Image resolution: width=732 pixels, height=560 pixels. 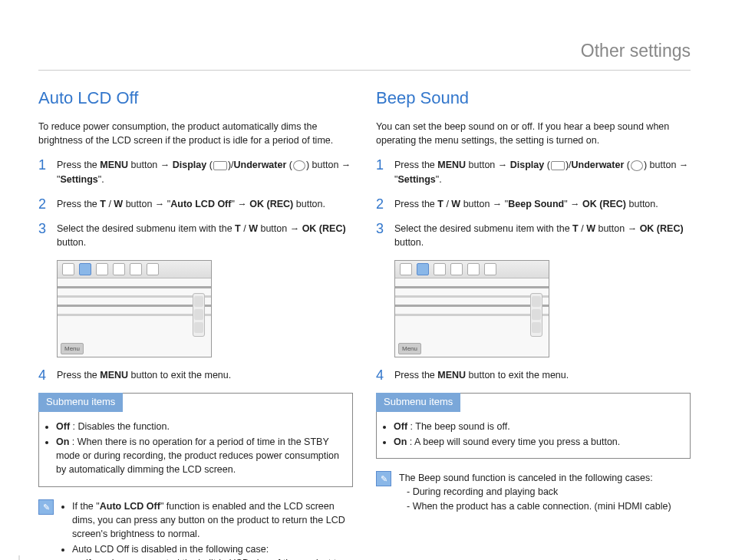 I want to click on step-body: Press the T / W button "Auto LCD Off" OK…, so click(x=205, y=204).